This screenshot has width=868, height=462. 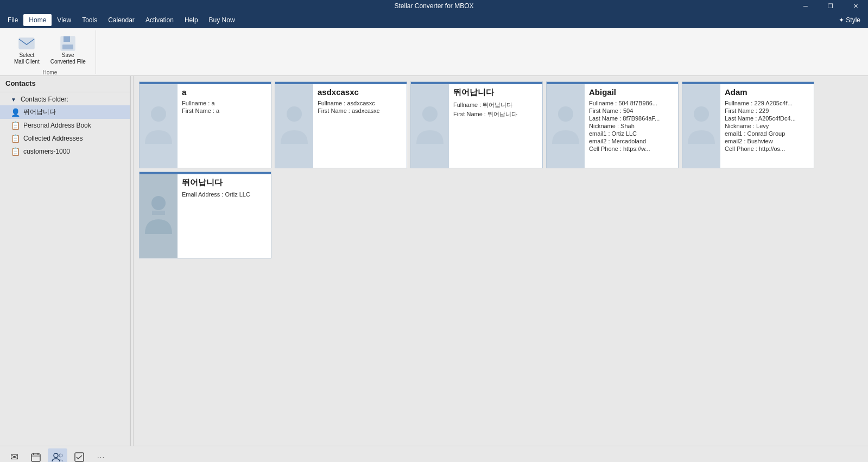 What do you see at coordinates (65, 151) in the screenshot?
I see `sidebar-item-customers-1000: 📋 customers-1000` at bounding box center [65, 151].